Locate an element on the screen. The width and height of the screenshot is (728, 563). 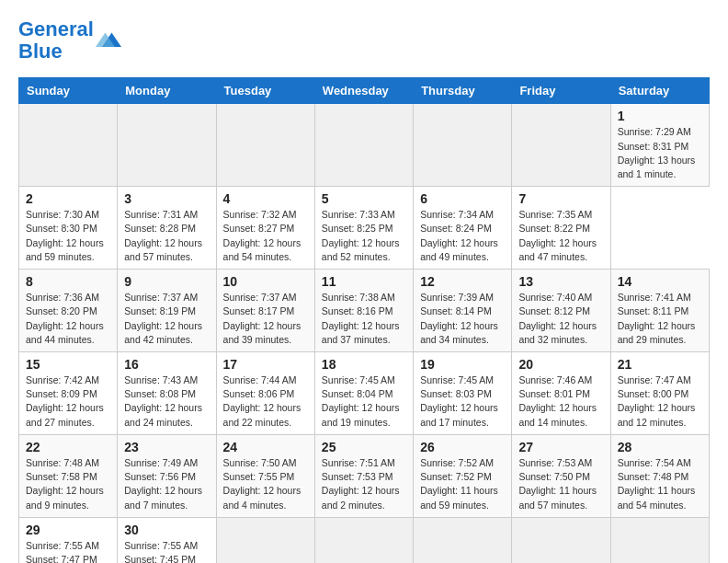
column-header-saturday: Saturday is located at coordinates (660, 91).